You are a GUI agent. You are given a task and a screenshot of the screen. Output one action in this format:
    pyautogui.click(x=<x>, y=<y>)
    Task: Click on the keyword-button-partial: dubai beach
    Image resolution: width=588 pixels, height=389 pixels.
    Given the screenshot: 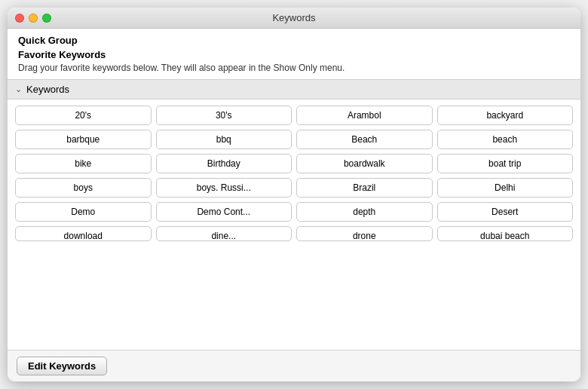 What is the action you would take?
    pyautogui.click(x=505, y=234)
    